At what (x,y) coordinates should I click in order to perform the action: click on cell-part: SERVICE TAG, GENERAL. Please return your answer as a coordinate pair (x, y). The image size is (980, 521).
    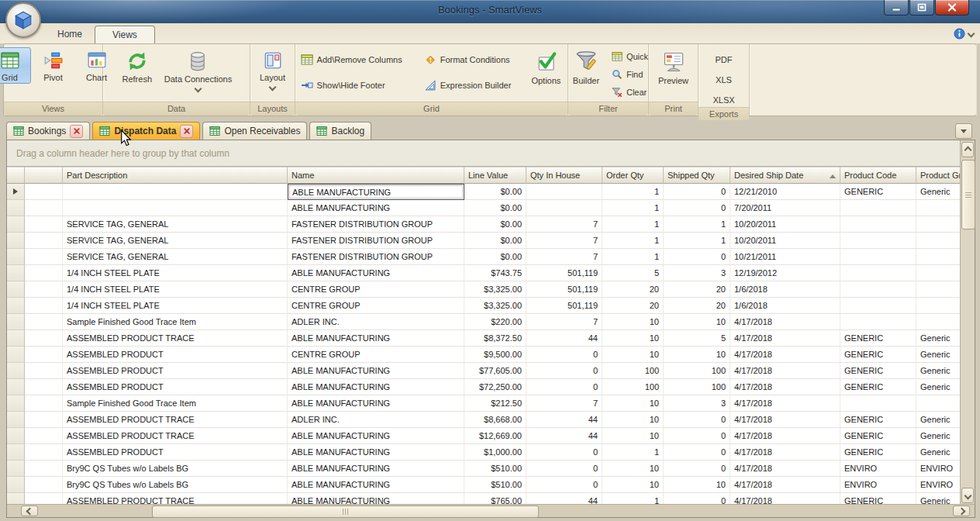
    Looking at the image, I should click on (175, 240).